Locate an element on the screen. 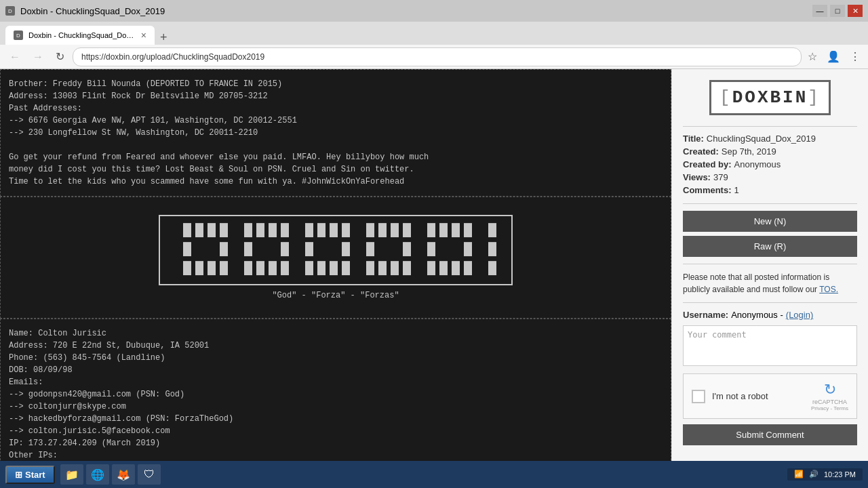  raw-button: Raw (R) is located at coordinates (770, 247).